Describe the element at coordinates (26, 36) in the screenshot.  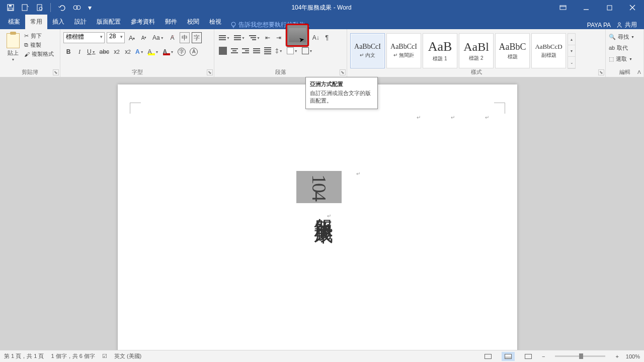
I see `scissors-icon: ✂` at that location.